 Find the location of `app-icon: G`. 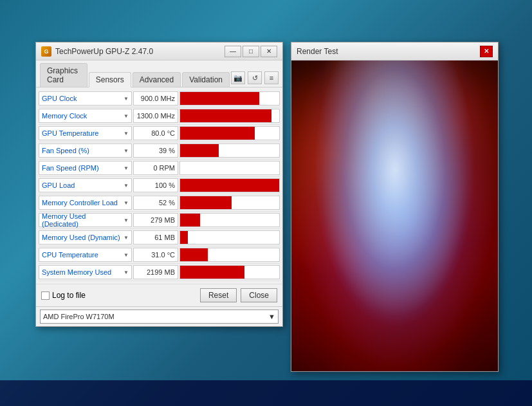

app-icon: G is located at coordinates (46, 51).